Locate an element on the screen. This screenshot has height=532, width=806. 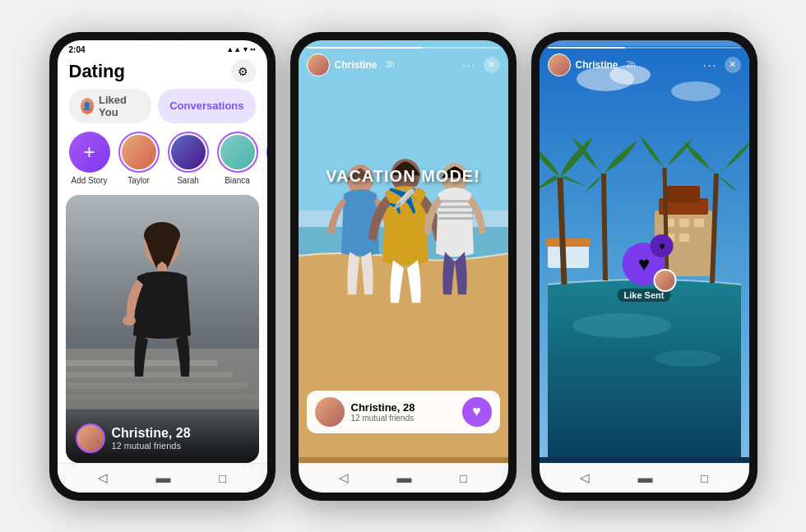
time-1: 2:04 is located at coordinates (77, 49).